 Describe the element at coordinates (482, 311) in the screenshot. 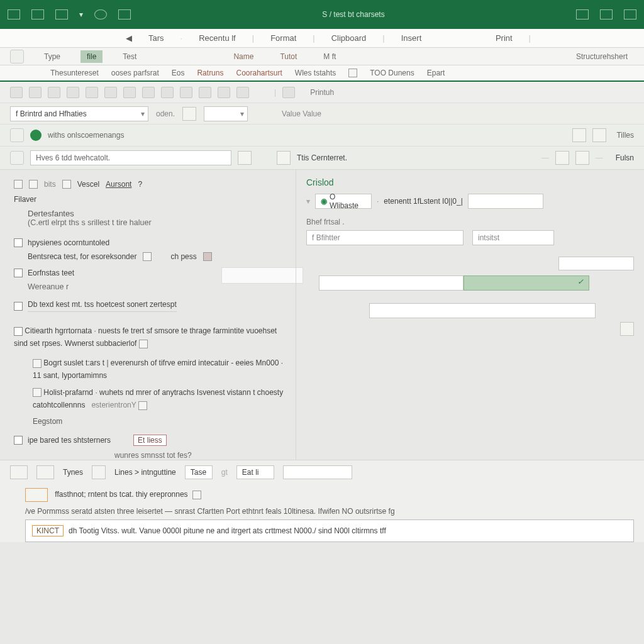

I see `long-input` at that location.